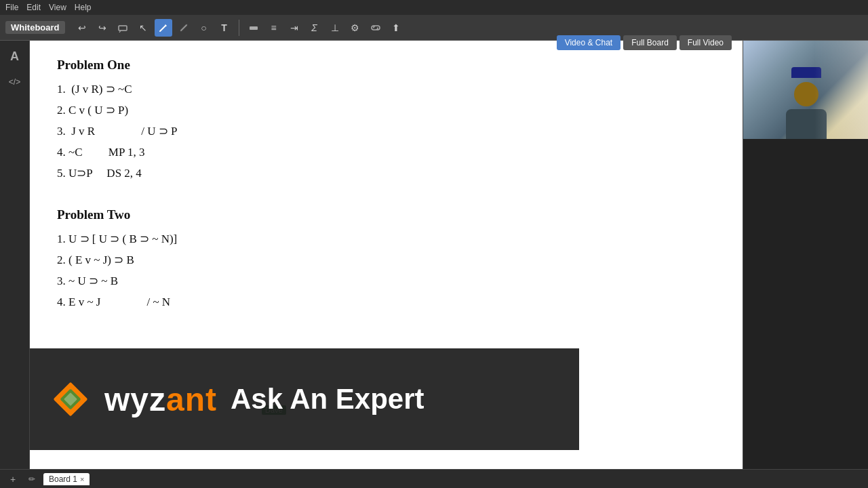 The image size is (868, 488). What do you see at coordinates (83, 7) in the screenshot?
I see `menu-help: Help` at bounding box center [83, 7].